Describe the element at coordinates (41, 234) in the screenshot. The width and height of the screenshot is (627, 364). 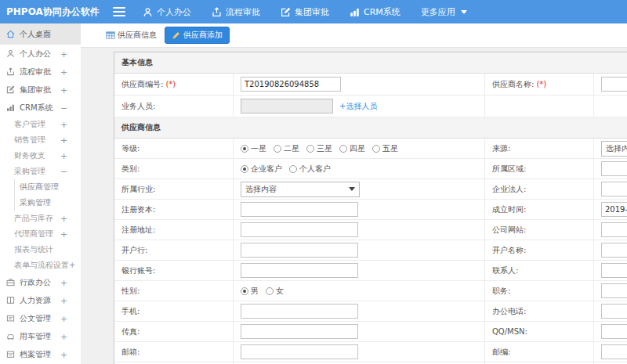
I see `sidebar-item: 代理商管理+` at that location.